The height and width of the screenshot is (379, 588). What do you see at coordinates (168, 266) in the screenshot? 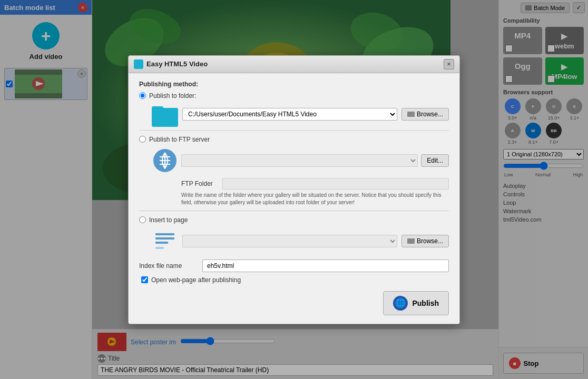
I see `index-file-label: Index file name` at bounding box center [168, 266].